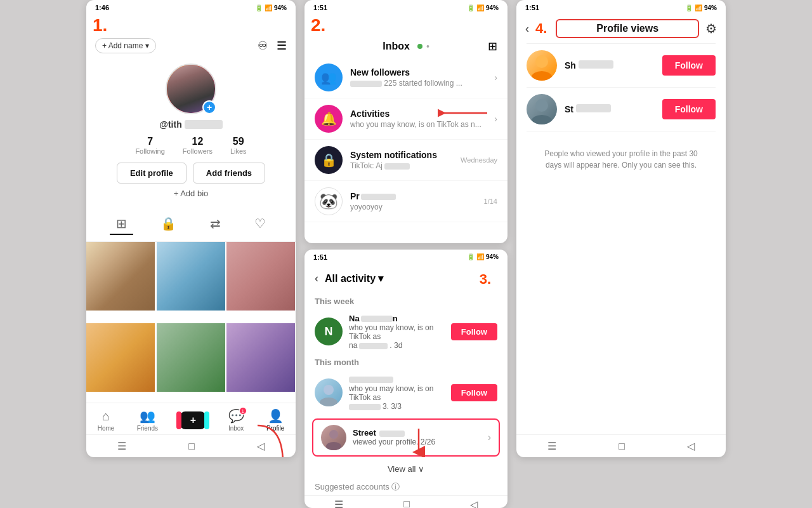 This screenshot has height=508, width=812. What do you see at coordinates (169, 224) in the screenshot?
I see `lock-tab: 🔒` at bounding box center [169, 224].